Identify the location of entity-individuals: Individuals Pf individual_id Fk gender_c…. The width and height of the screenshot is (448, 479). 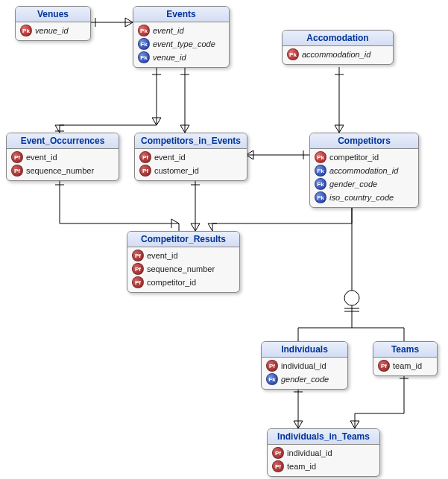
(304, 365).